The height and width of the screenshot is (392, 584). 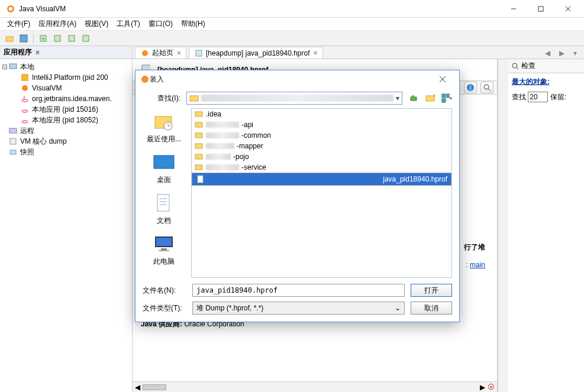 I want to click on applications-tree: ⊟本地 IntelliJ Platform (pid 200 VisualVM …, so click(x=66, y=109).